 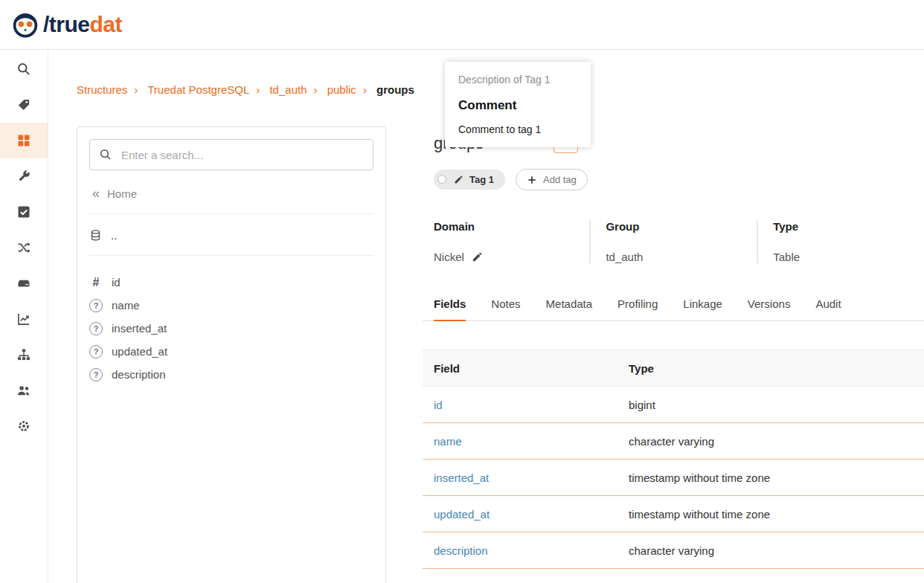 I want to click on grid-icon, so click(x=24, y=141).